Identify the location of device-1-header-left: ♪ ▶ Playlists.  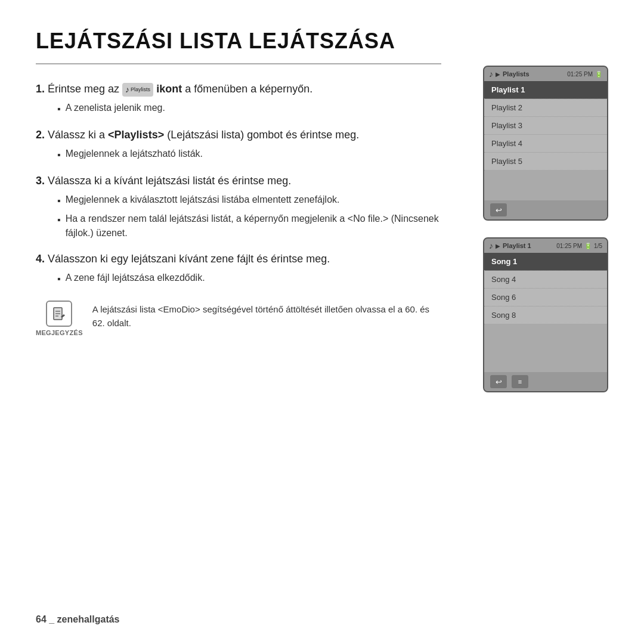
(509, 74).